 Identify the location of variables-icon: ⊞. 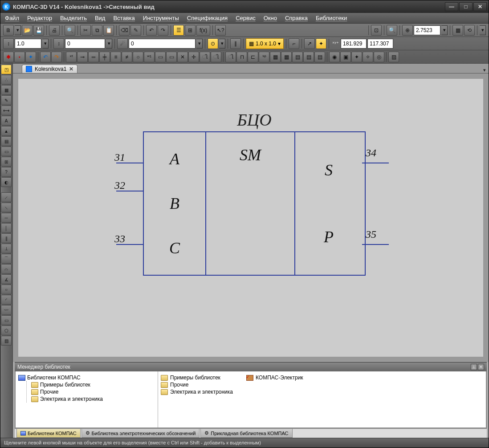
(190, 30).